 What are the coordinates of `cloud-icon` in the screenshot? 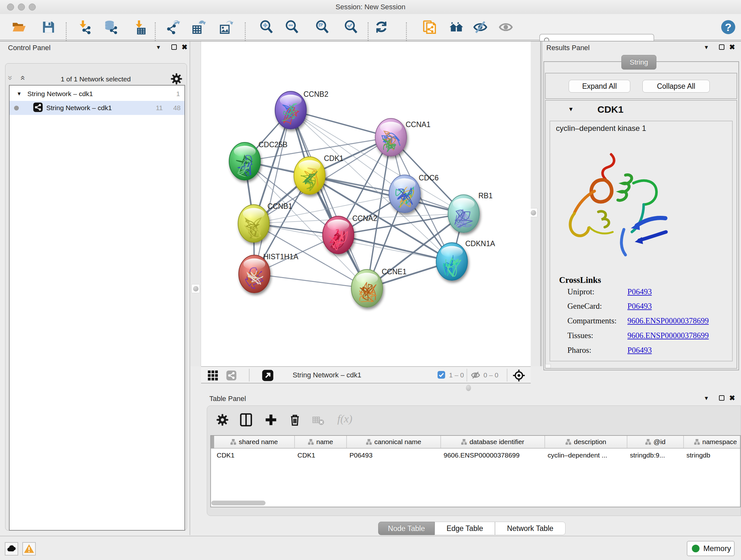 It's located at (11, 549).